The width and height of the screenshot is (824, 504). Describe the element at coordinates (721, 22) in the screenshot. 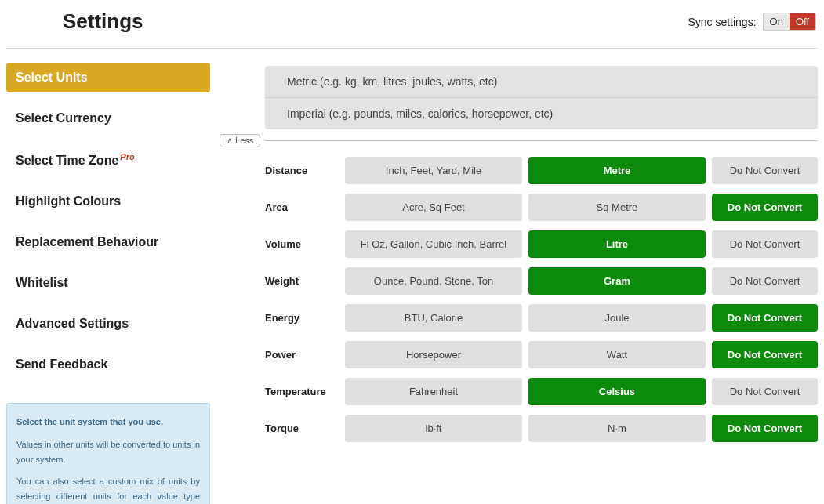

I see `sync-label: Sync settings:` at that location.